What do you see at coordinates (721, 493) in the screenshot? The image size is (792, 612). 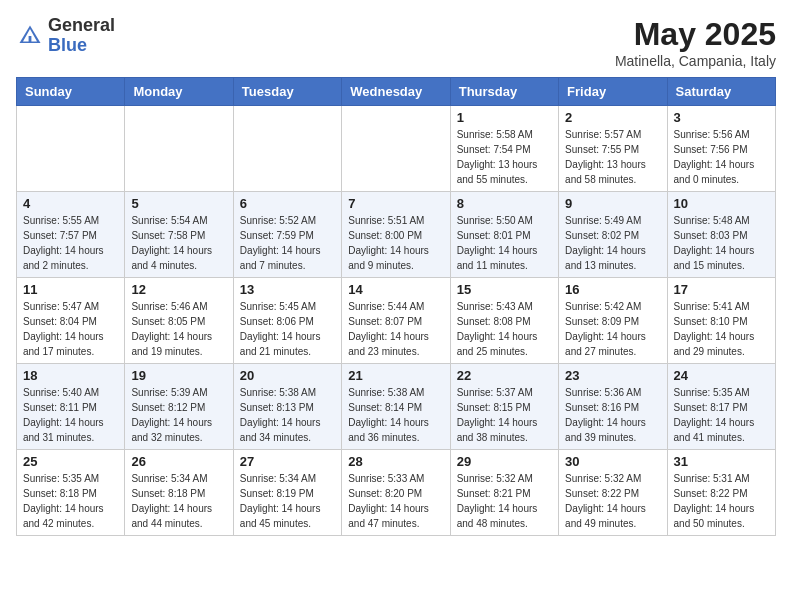 I see `calendar-cell: 31Sunrise: 5:31 AM Sunset: 8:22 PM Dayli…` at bounding box center [721, 493].